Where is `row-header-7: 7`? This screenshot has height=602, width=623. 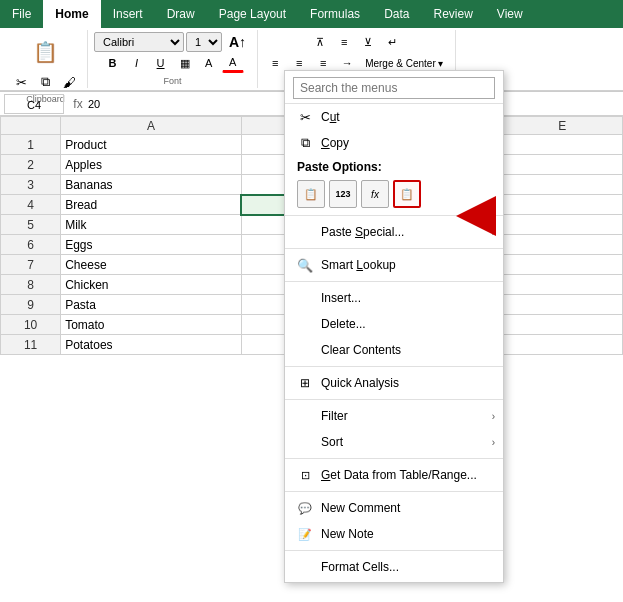 row-header-7: 7 is located at coordinates (31, 265).